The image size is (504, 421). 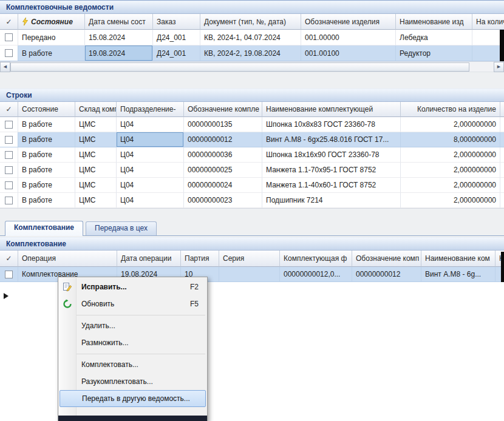 What do you see at coordinates (132, 382) in the screenshot?
I see `menu-item: Разукомплектовать...` at bounding box center [132, 382].